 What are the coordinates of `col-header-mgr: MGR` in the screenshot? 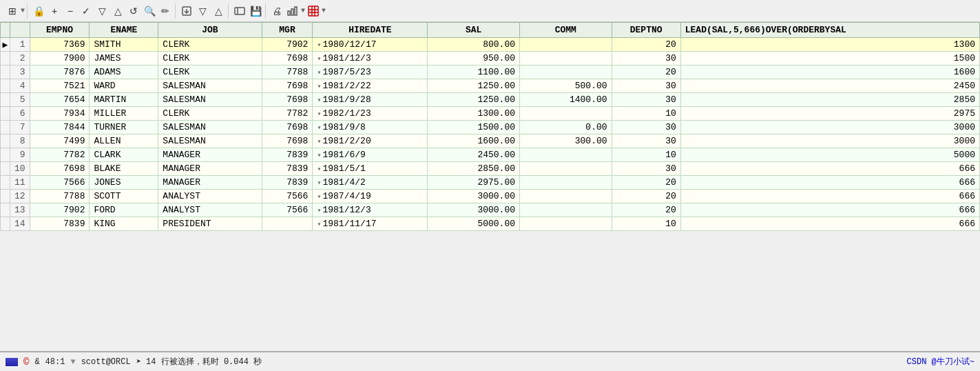 It's located at (287, 30).